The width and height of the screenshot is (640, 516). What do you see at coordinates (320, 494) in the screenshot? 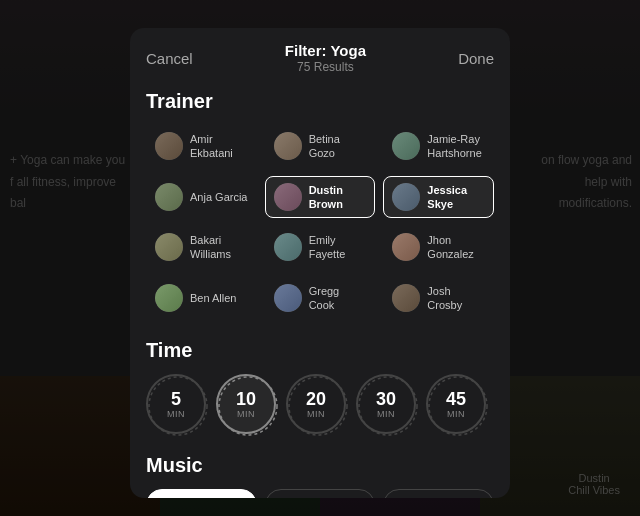
I see `music-grid: Chill VibesLatest HitsThrowback HitsEver…` at bounding box center [320, 494].